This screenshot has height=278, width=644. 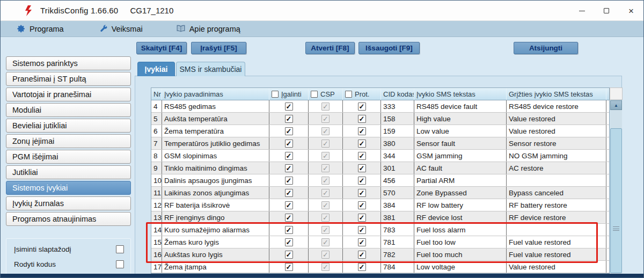 I want to click on cell-name: Tinklo maitinimo dingimas, so click(x=216, y=168).